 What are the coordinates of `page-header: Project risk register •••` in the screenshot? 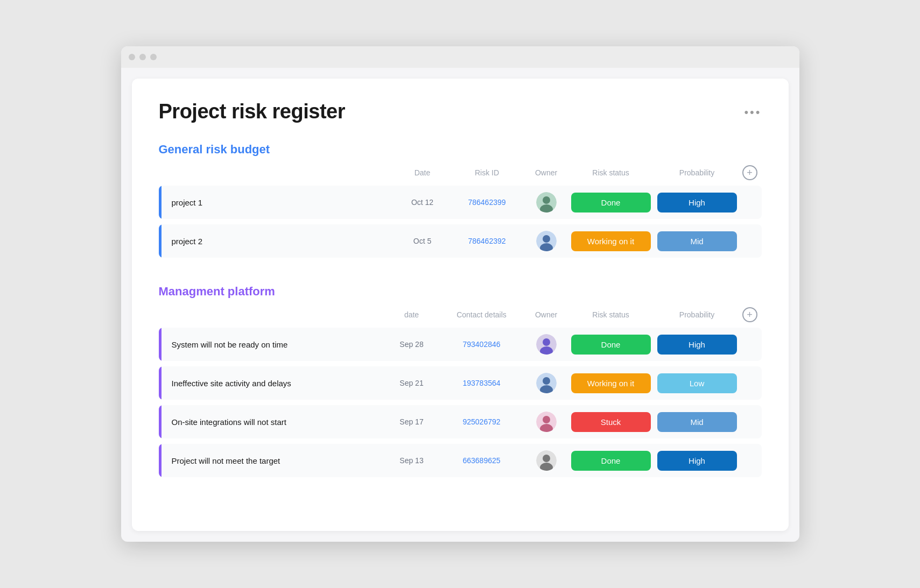 It's located at (460, 112).